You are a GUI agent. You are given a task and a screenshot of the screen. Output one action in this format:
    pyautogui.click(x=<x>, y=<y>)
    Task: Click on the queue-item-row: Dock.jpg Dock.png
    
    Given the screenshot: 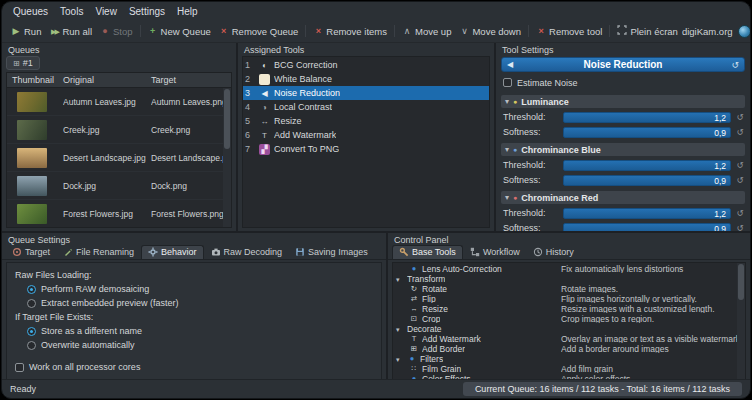 What is the action you would take?
    pyautogui.click(x=119, y=186)
    